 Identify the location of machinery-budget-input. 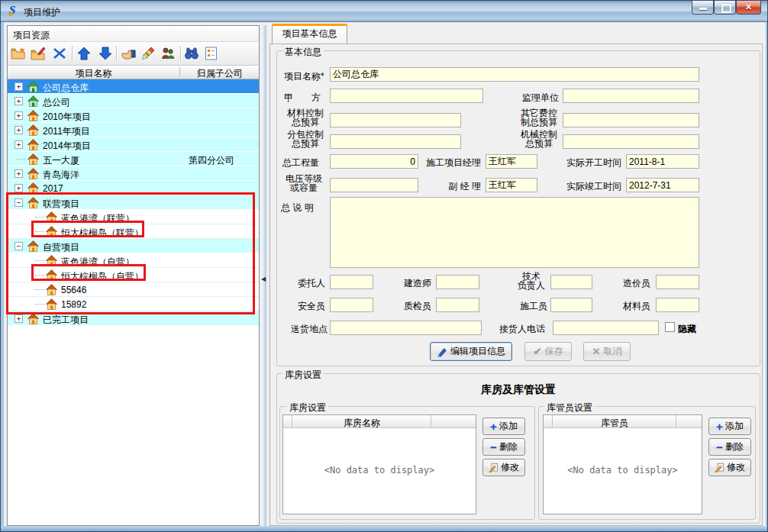
(631, 142).